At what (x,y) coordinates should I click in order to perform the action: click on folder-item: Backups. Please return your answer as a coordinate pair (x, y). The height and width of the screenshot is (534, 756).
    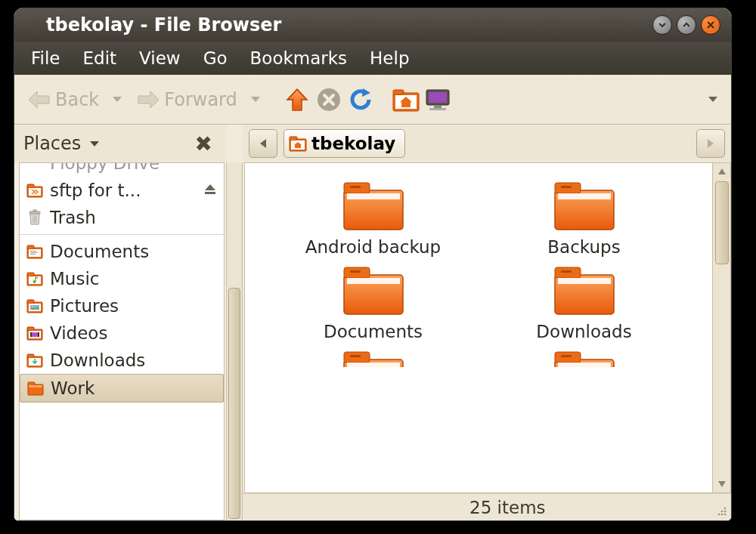
    Looking at the image, I should click on (584, 218).